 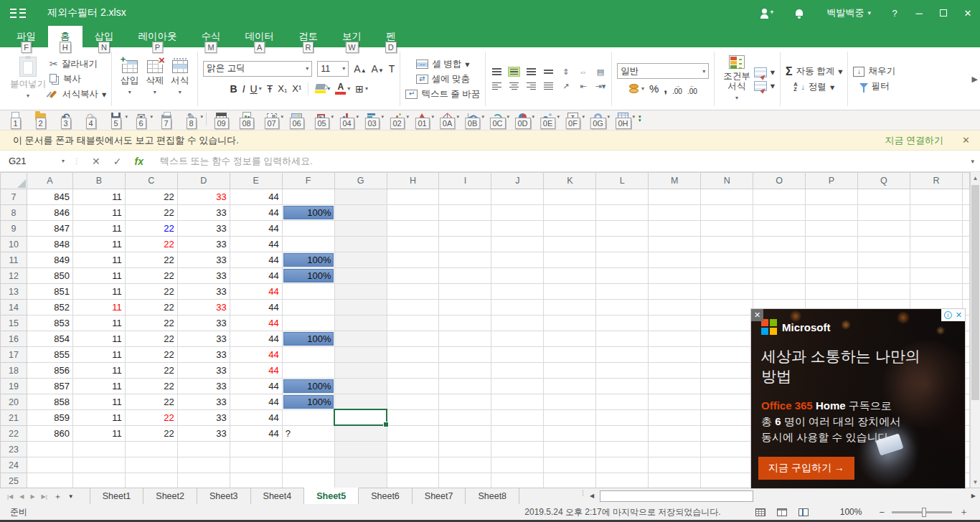 I want to click on cell-M11, so click(x=674, y=260).